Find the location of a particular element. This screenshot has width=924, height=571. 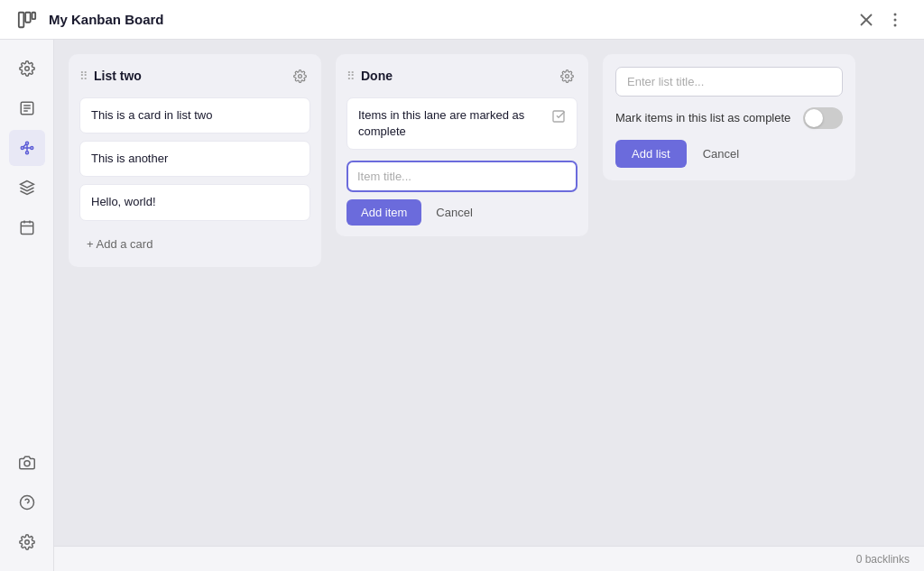

close-button is located at coordinates (866, 20).